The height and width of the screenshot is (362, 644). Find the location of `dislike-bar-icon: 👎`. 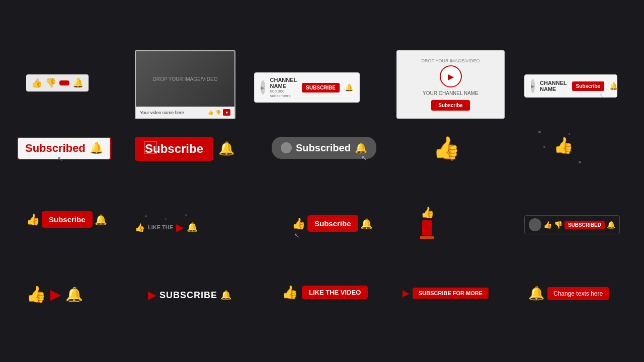

dislike-bar-icon: 👎 is located at coordinates (558, 225).